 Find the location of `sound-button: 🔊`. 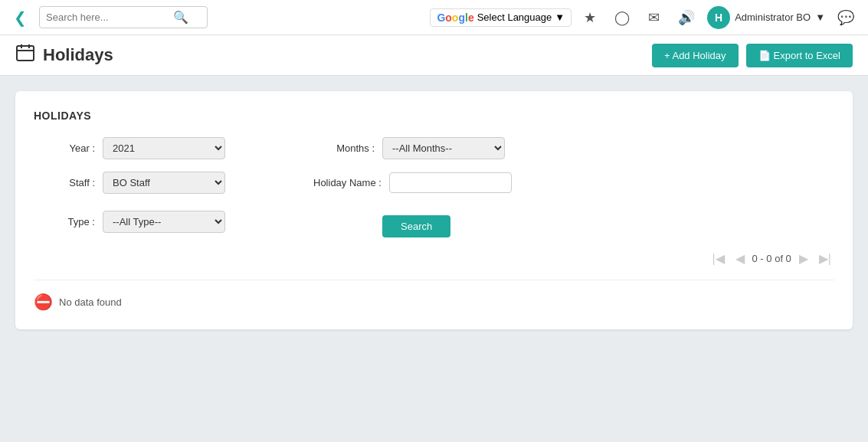

sound-button: 🔊 is located at coordinates (686, 18).